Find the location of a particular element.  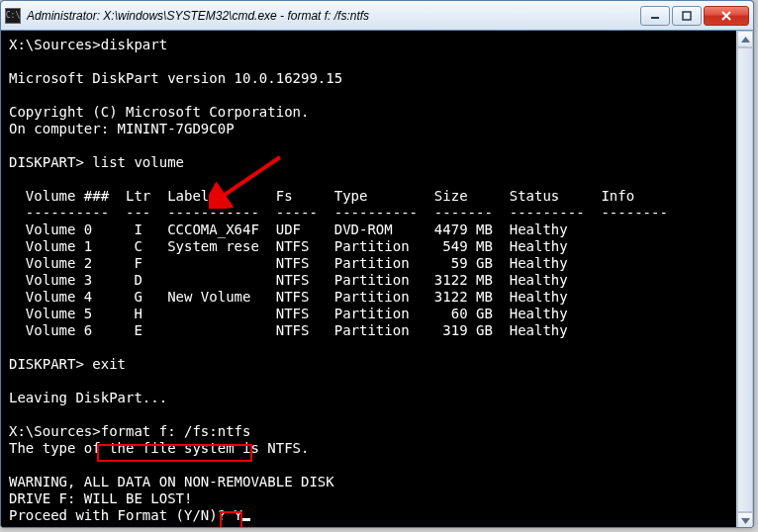

scroll-up-button is located at coordinates (745, 40).